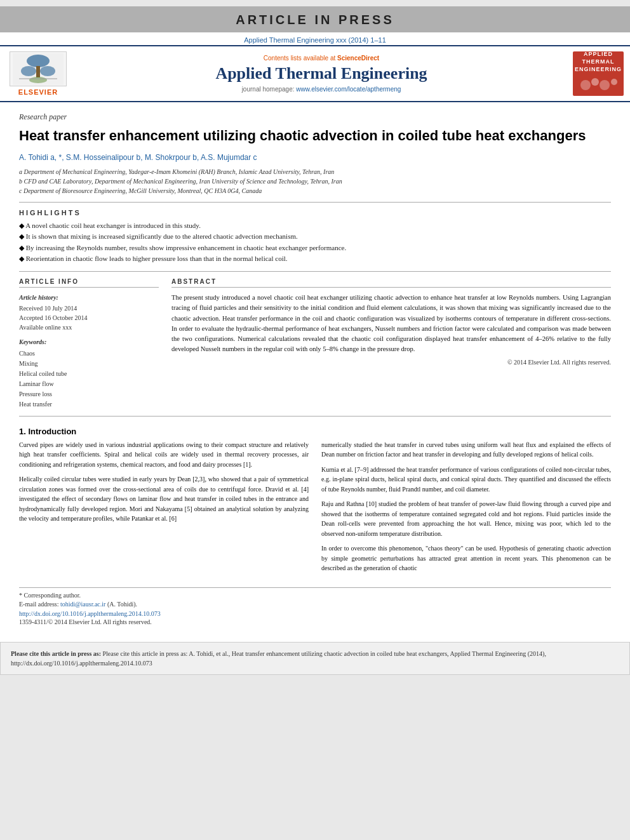 The width and height of the screenshot is (630, 840). Describe the element at coordinates (89, 328) in the screenshot. I see `available-date: Available online xxx` at that location.